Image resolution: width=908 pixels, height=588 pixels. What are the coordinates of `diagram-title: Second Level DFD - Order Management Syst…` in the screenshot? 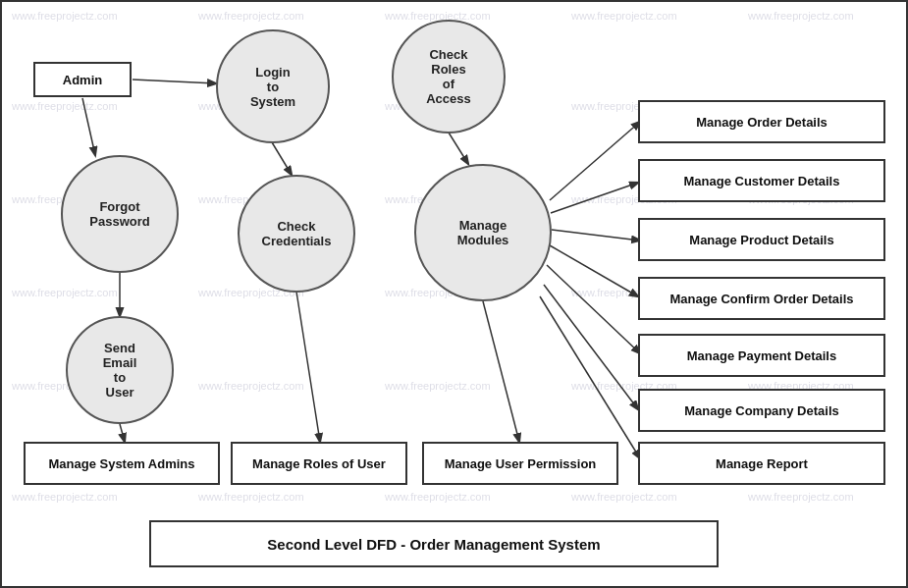 It's located at (434, 544).